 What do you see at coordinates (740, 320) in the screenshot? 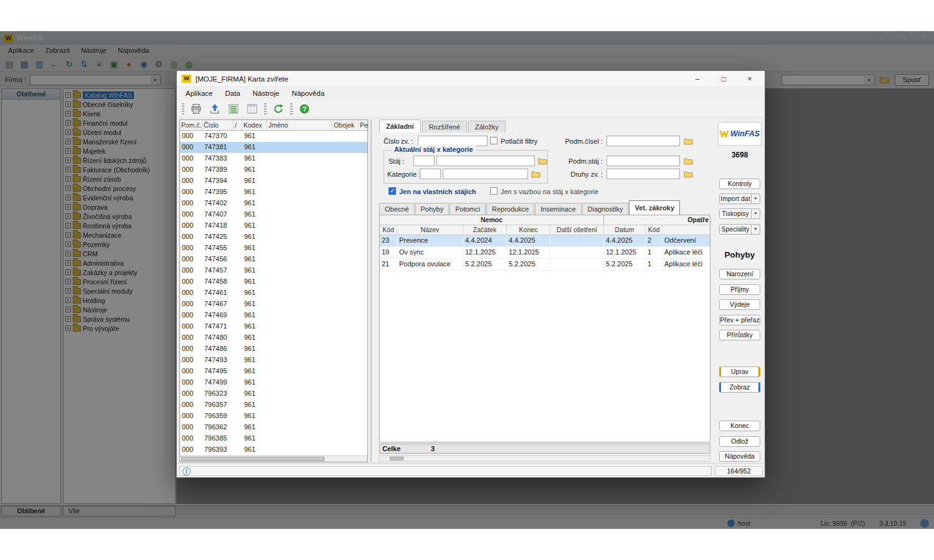
I see `prev-preraz-button: Přev + přeřaz` at bounding box center [740, 320].